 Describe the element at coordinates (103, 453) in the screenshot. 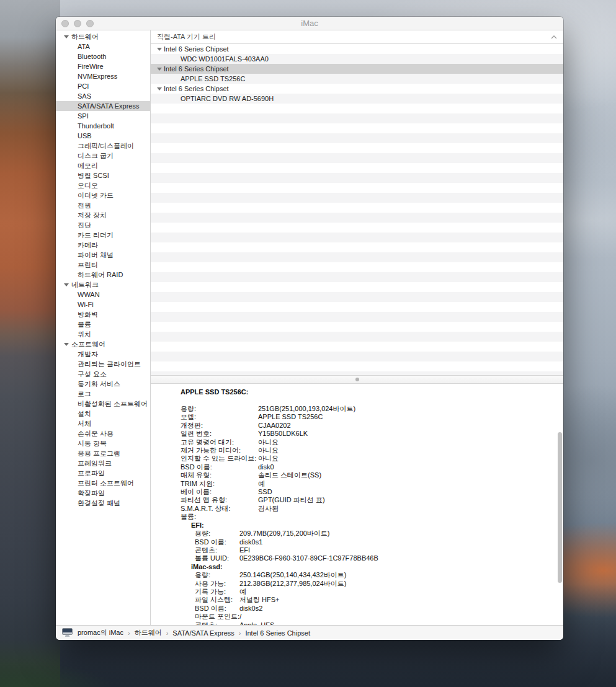

I see `sidebar-item: 응용 프로그램` at that location.